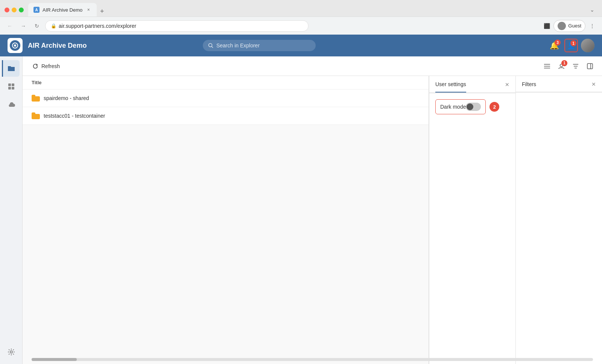  What do you see at coordinates (11, 210) in the screenshot?
I see `sidebar` at bounding box center [11, 210].